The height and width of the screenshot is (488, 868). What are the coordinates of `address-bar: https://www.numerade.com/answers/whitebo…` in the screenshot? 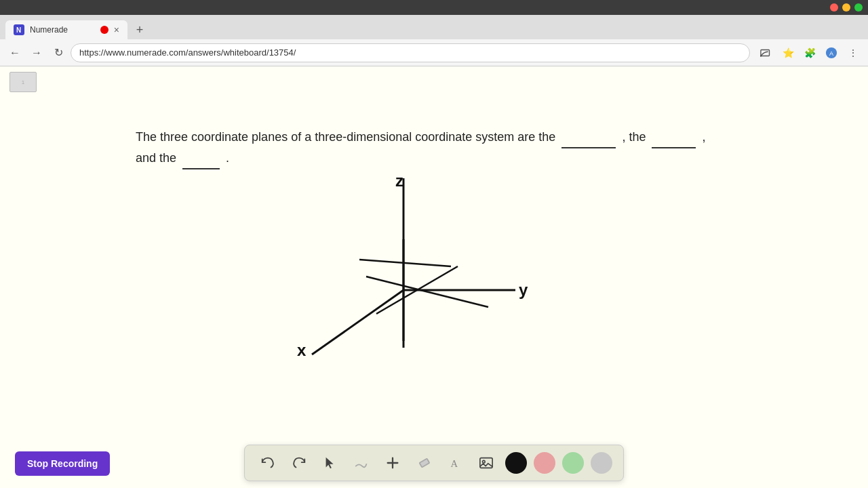 It's located at (410, 53).